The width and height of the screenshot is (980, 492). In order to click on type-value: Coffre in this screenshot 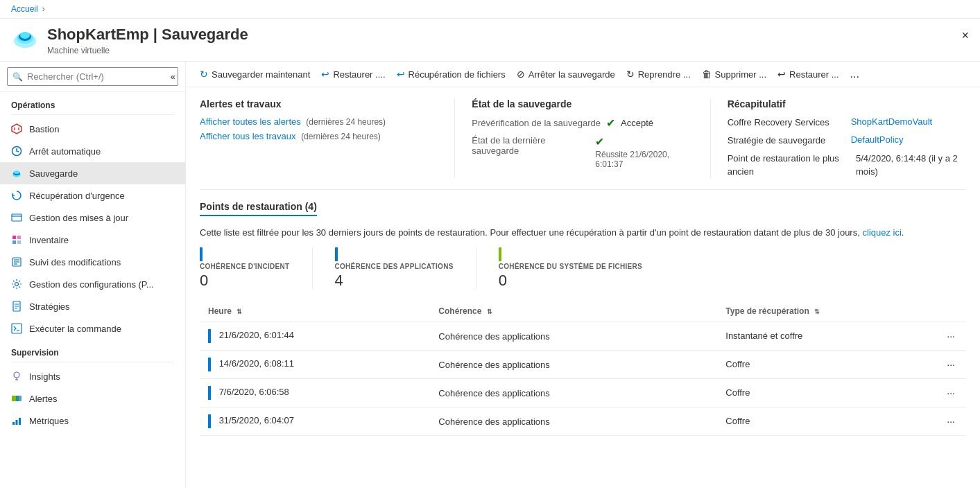, I will do `click(738, 421)`.